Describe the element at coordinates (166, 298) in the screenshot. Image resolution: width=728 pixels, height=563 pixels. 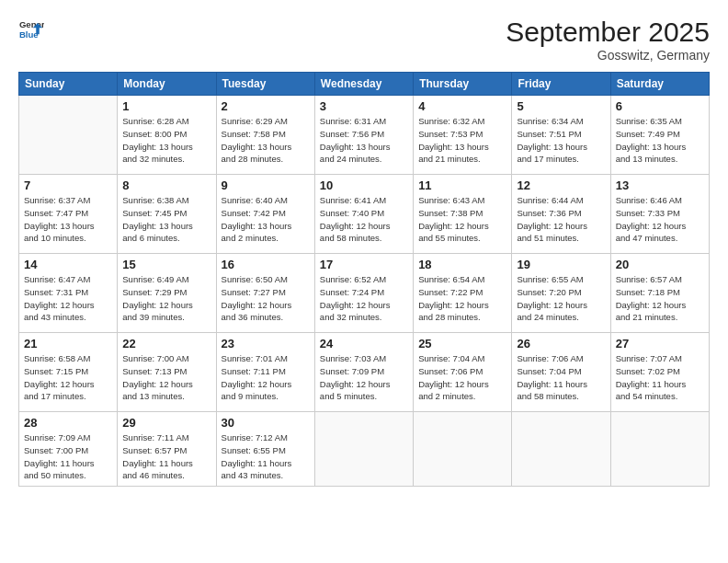
I see `day-info: Sunrise: 6:49 AM Sunset: 7:29 PM Dayligh…` at that location.